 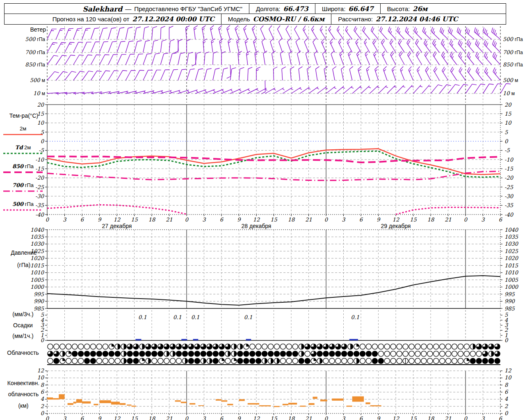 I want to click on hour-label: 21, so click(x=308, y=220).